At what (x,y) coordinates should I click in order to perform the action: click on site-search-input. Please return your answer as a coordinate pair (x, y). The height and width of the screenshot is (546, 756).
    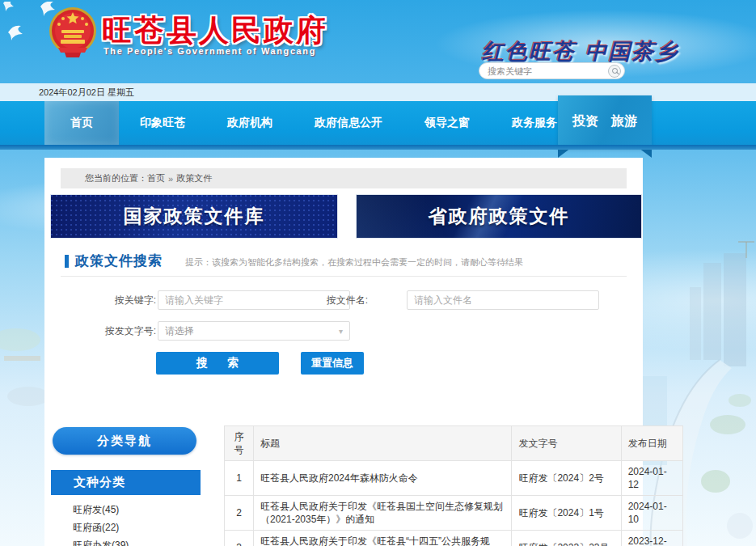
    Looking at the image, I should click on (548, 71).